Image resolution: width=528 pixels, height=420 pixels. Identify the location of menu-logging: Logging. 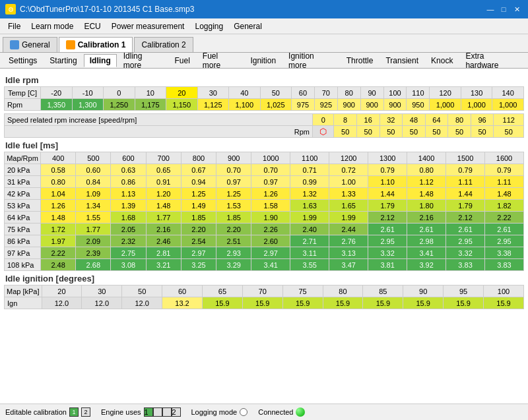
(209, 26).